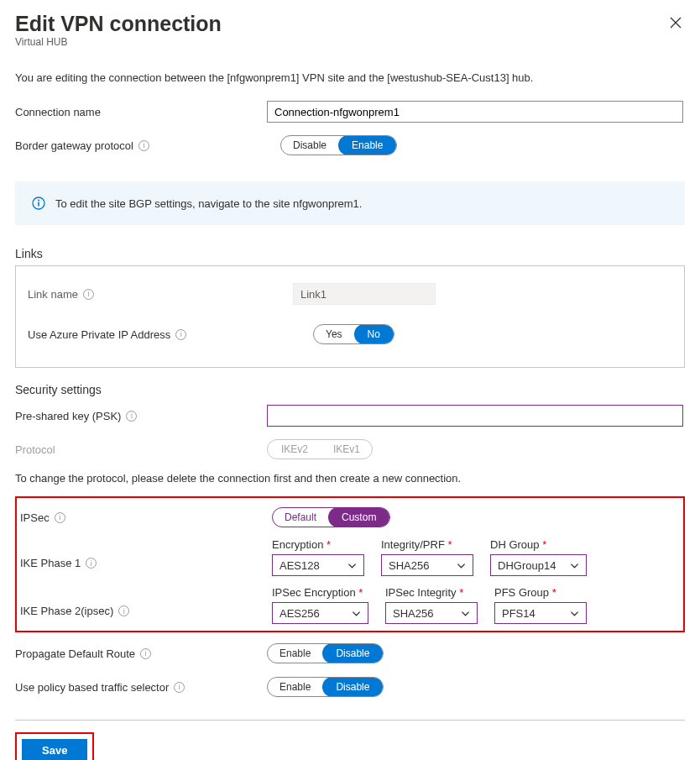  Describe the element at coordinates (339, 145) in the screenshot. I see `bgp-toggle: Disable Enable` at that location.